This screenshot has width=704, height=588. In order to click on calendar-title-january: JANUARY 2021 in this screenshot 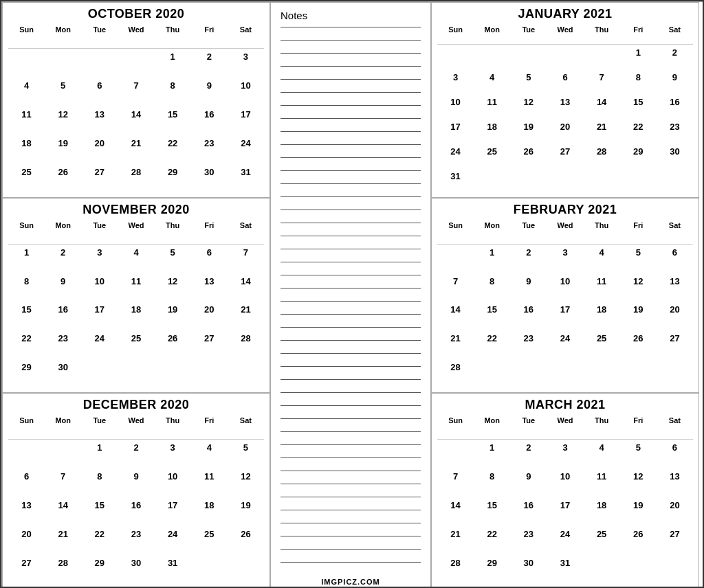, I will do `click(565, 14)`.